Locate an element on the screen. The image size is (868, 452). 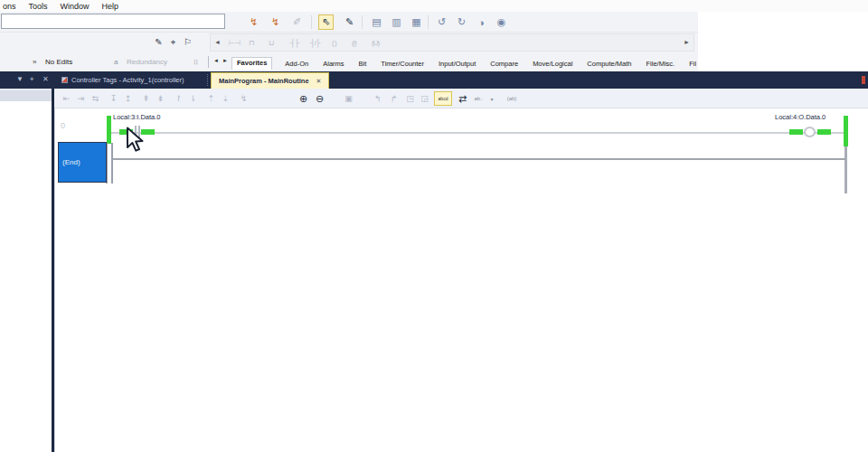
edit-pencil-icon: ✎ is located at coordinates (349, 22).